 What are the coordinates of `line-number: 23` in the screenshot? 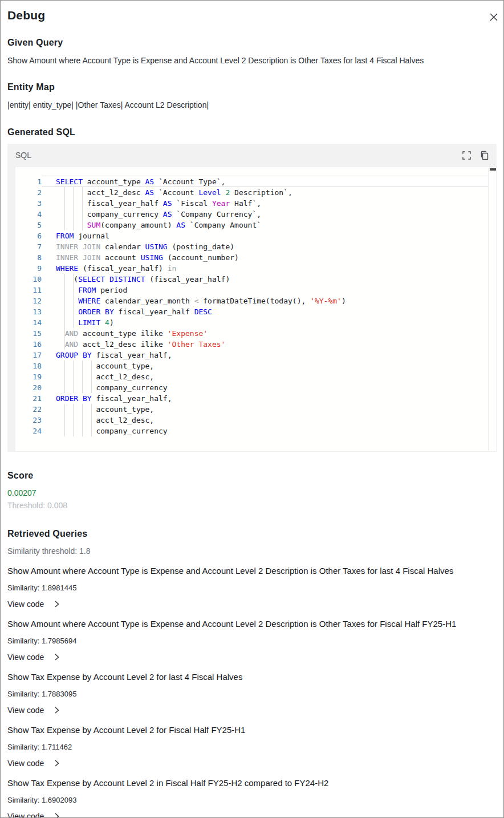 It's located at (29, 420).